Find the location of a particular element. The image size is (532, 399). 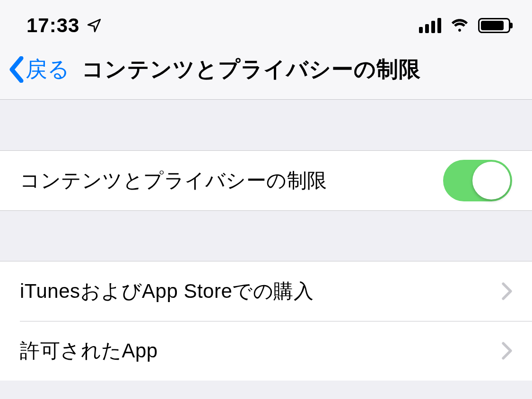

wifi-icon is located at coordinates (460, 26).